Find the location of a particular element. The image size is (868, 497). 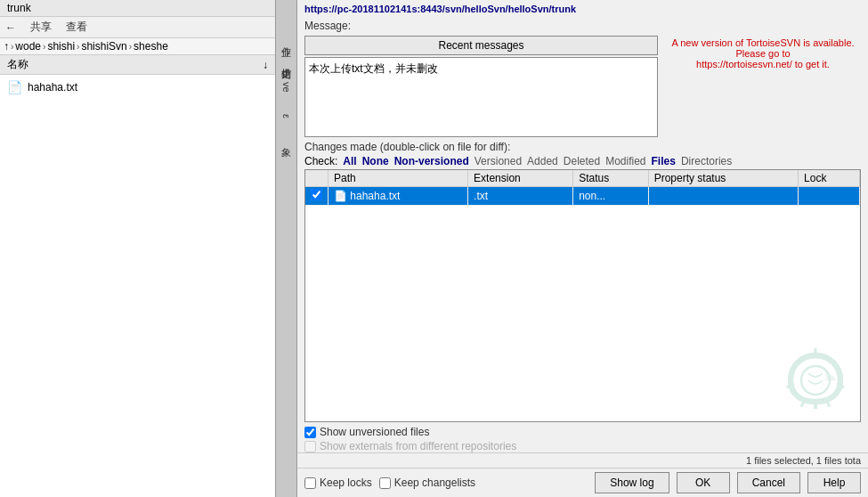

check-versioned-link: Versioned is located at coordinates (499, 161).